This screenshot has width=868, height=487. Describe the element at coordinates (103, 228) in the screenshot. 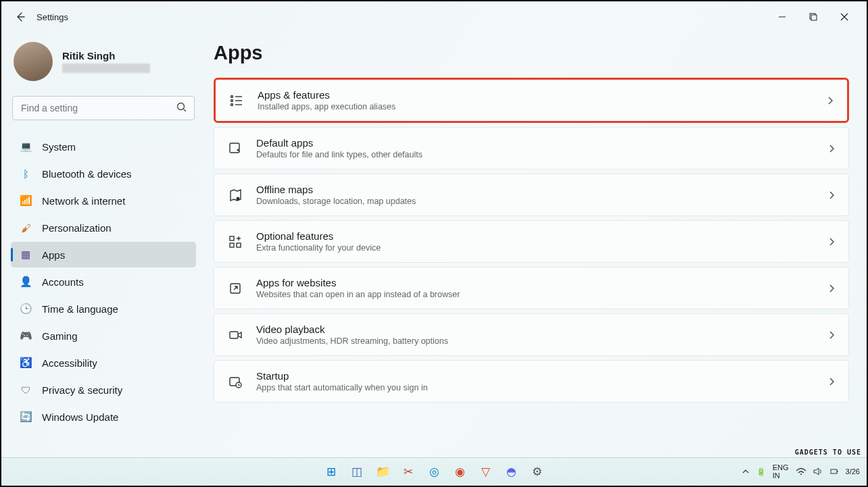

I see `sidebar-item-personalization: 🖌Personalization` at that location.